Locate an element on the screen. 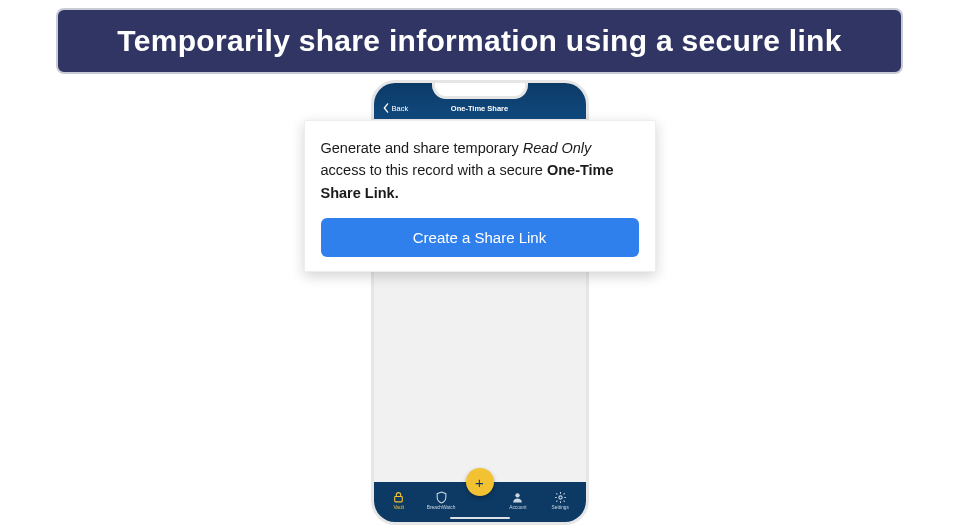 The width and height of the screenshot is (959, 530). add-button: + is located at coordinates (480, 482).